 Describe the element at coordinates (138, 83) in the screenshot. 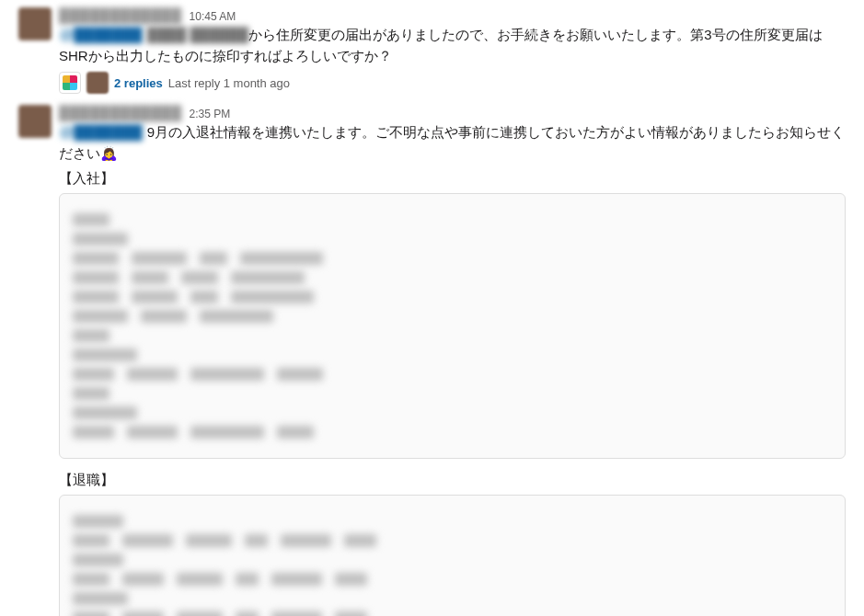

I see `reply-count: 2 replies` at that location.